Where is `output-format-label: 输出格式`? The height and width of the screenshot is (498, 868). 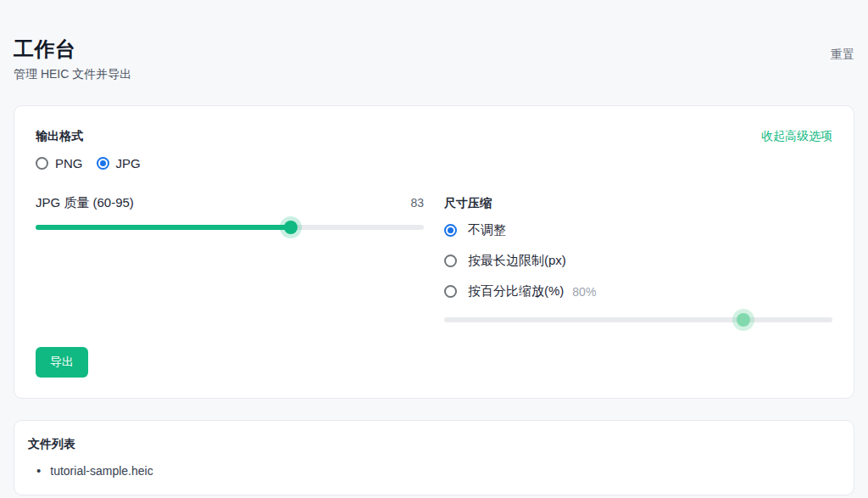 output-format-label: 输出格式 is located at coordinates (59, 137).